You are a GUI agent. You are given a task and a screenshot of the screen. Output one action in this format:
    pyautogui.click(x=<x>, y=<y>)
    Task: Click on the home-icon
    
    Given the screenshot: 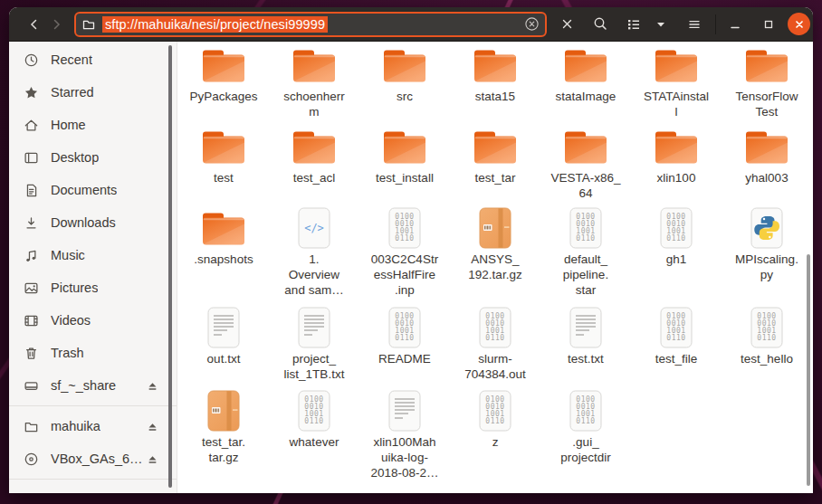 What is the action you would take?
    pyautogui.click(x=31, y=125)
    